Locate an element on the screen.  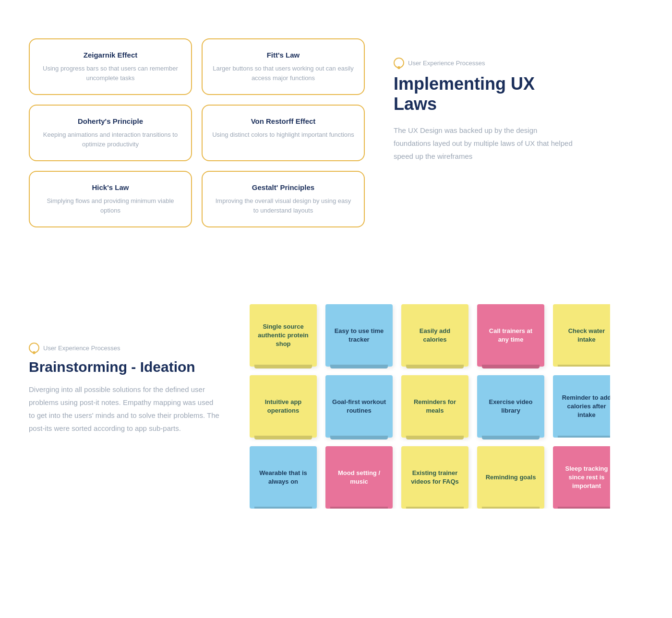
sticky-note-3: Easily add calories is located at coordinates (435, 335).